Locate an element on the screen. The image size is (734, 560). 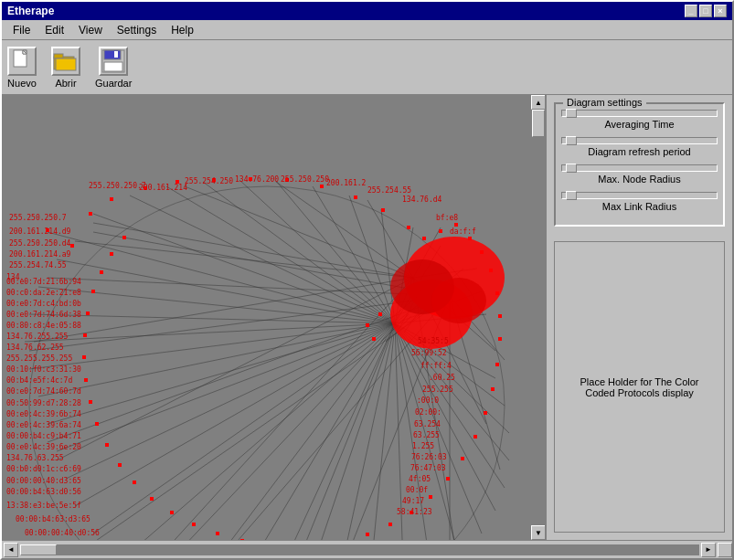
averaging-time-slider is located at coordinates (640, 113).